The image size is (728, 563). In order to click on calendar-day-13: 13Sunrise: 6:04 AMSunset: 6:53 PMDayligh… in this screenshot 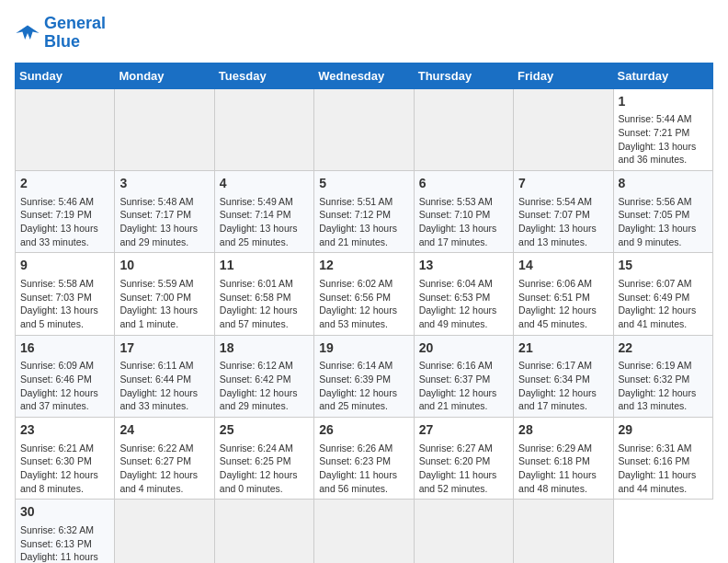, I will do `click(463, 294)`.